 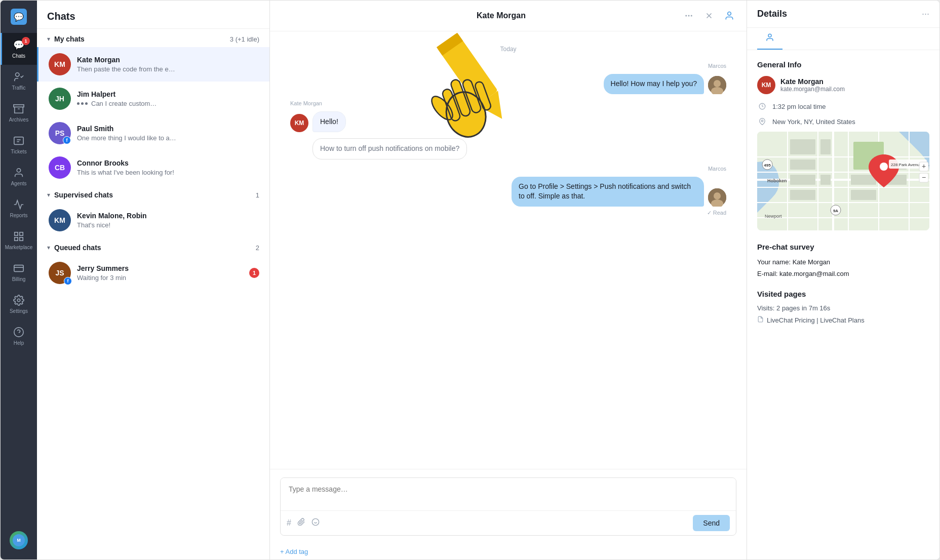 I want to click on details-title: Details, so click(x=840, y=14).